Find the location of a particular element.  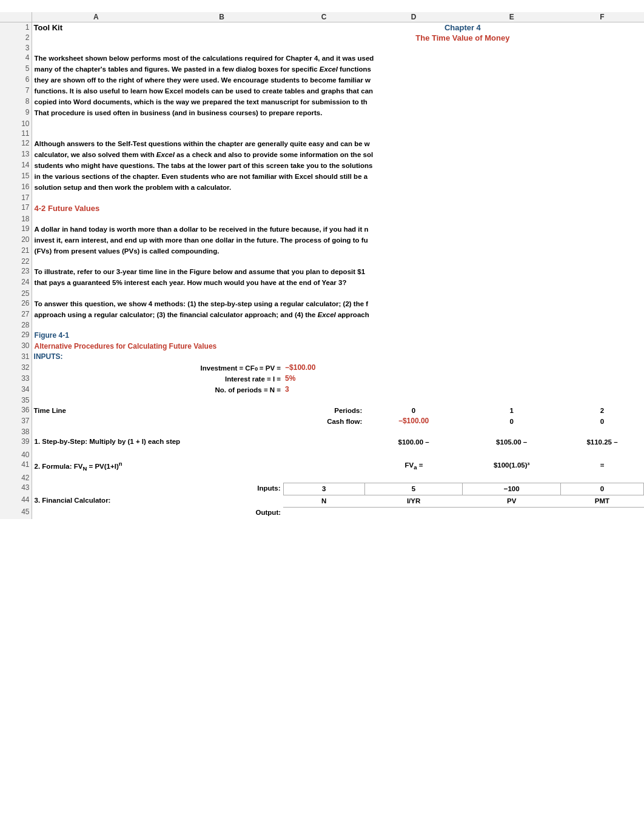

row-10: 10 is located at coordinates (322, 124).